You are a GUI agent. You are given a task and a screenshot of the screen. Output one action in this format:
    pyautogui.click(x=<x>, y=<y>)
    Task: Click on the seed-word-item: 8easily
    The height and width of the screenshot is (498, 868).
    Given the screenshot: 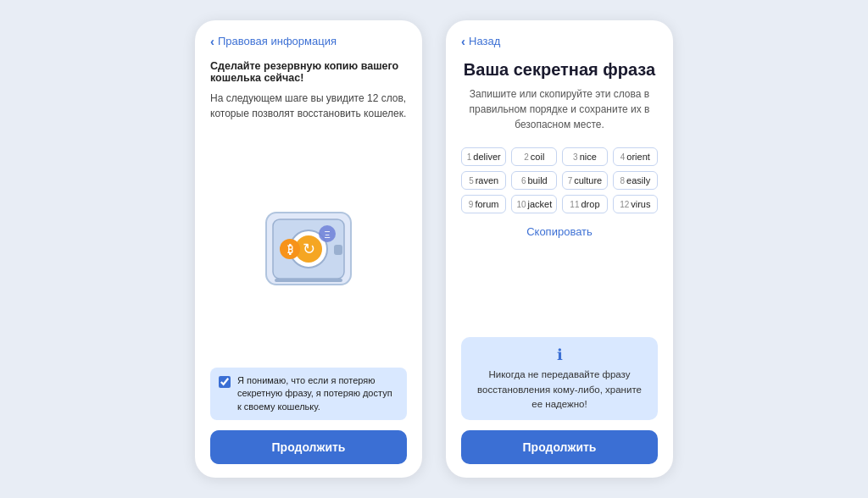 What is the action you would take?
    pyautogui.click(x=636, y=180)
    